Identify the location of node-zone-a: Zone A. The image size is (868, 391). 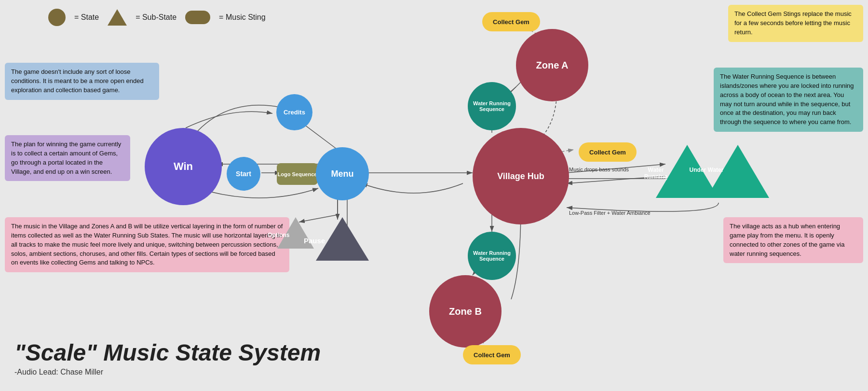
(552, 65).